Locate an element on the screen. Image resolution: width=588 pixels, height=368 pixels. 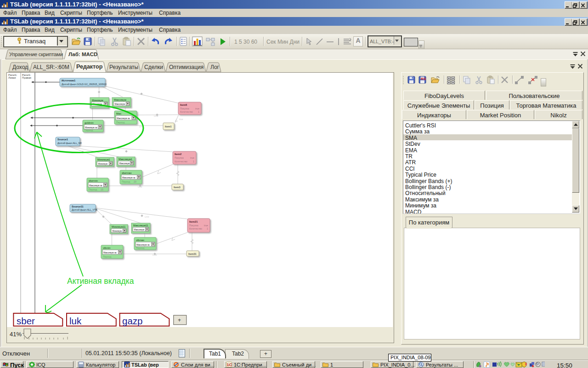
svg-text: Левая is located at coordinates (12, 78).